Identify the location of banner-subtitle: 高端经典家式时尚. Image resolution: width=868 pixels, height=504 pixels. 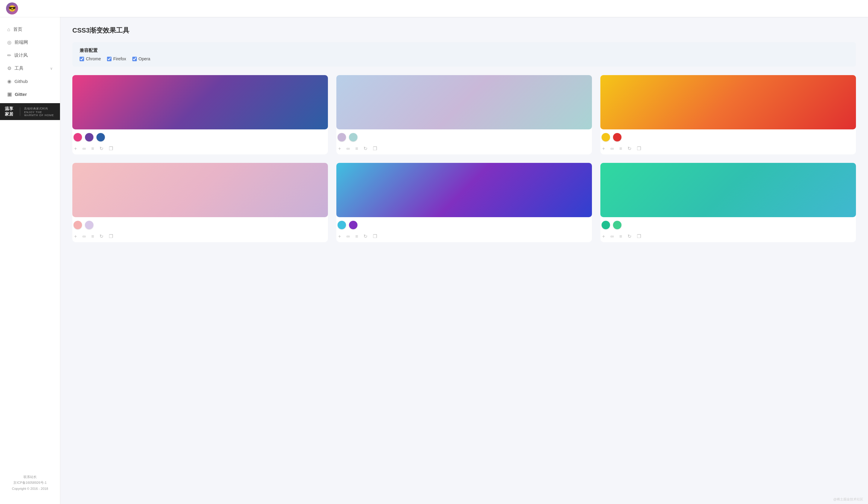
(40, 109).